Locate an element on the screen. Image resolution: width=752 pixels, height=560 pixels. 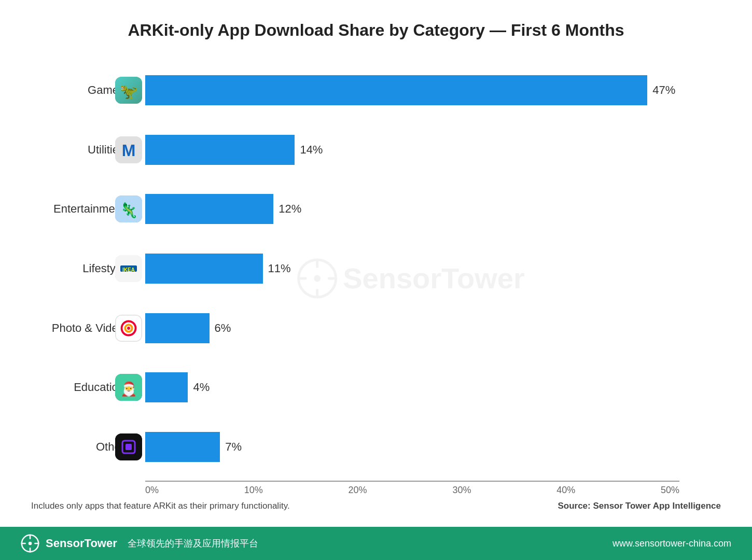
bar-row: Photo & Video 6% is located at coordinates (412, 328).